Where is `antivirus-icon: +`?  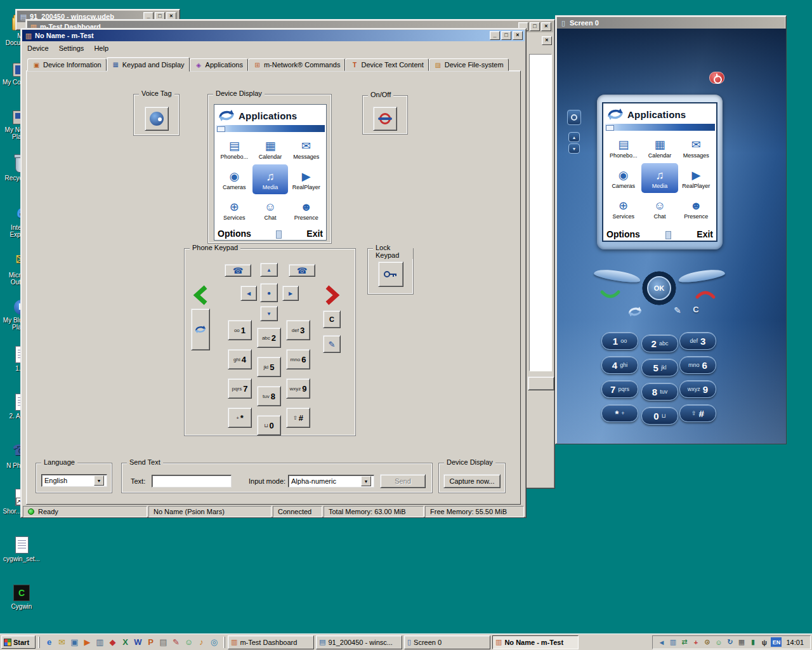 antivirus-icon: + is located at coordinates (695, 642).